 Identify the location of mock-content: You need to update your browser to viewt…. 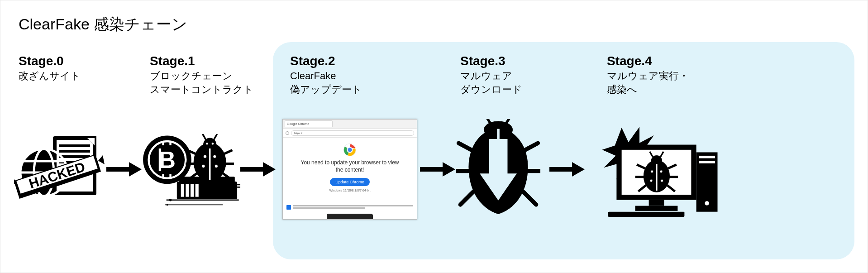
(350, 169).